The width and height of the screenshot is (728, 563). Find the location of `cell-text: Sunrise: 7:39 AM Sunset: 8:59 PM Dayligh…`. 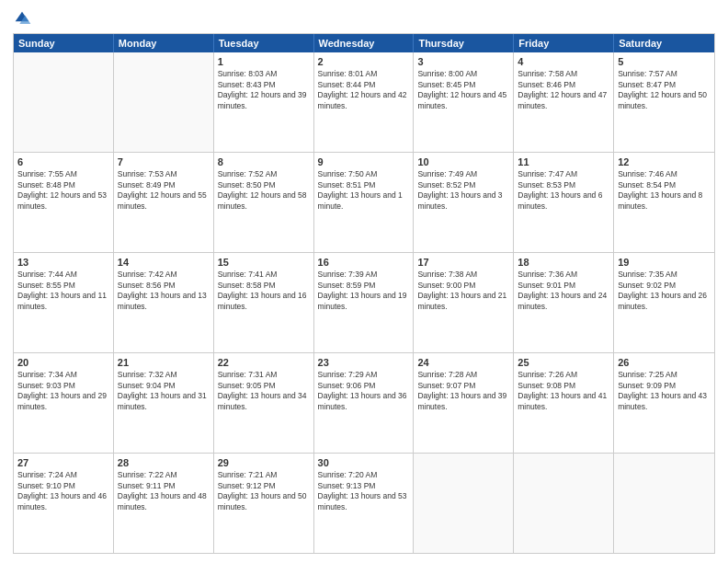

cell-text: Sunrise: 7:39 AM Sunset: 8:59 PM Dayligh… is located at coordinates (364, 291).